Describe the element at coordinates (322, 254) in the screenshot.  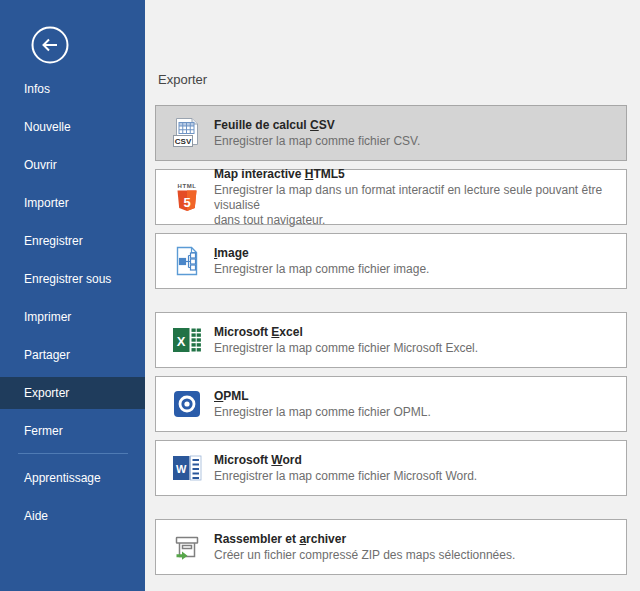
I see `export-option-title: Image` at that location.